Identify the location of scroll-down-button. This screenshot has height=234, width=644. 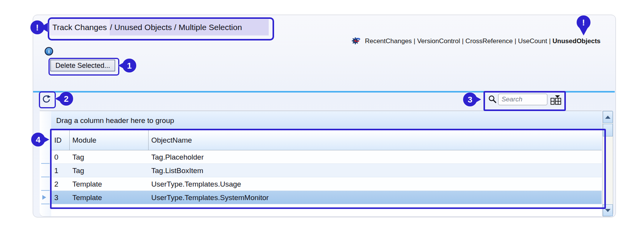
(608, 210).